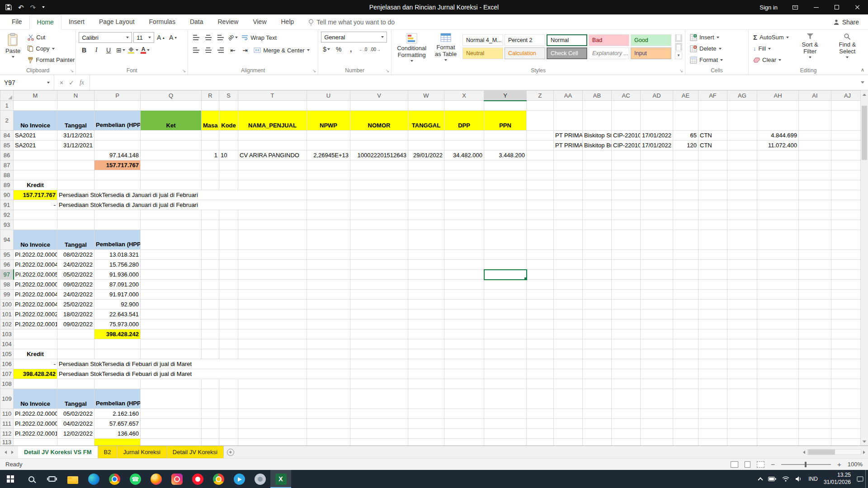  What do you see at coordinates (848, 106) in the screenshot?
I see `cell-AJ1` at bounding box center [848, 106].